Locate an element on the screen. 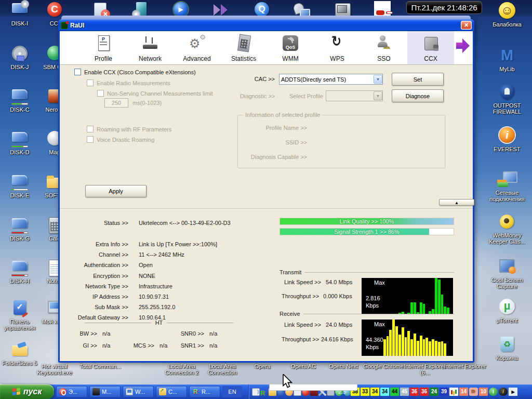 The width and height of the screenshot is (532, 399). desktop-icon-disk-i: DISK-I is located at coordinates (20, 14).